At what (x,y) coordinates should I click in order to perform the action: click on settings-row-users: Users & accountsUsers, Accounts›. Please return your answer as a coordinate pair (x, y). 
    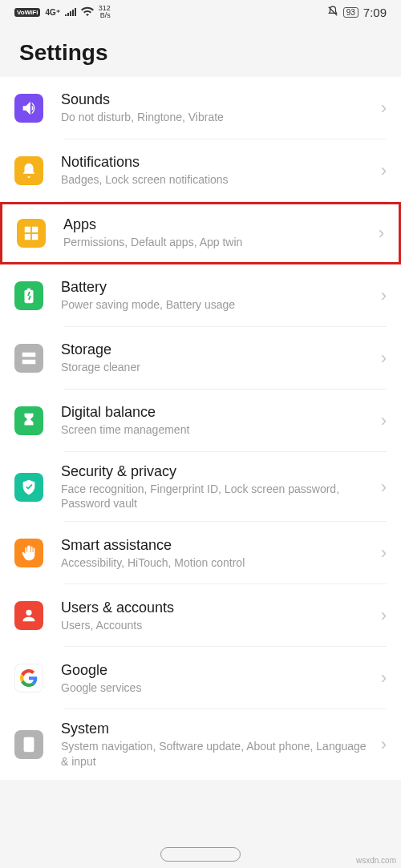
    Looking at the image, I should click on (200, 616).